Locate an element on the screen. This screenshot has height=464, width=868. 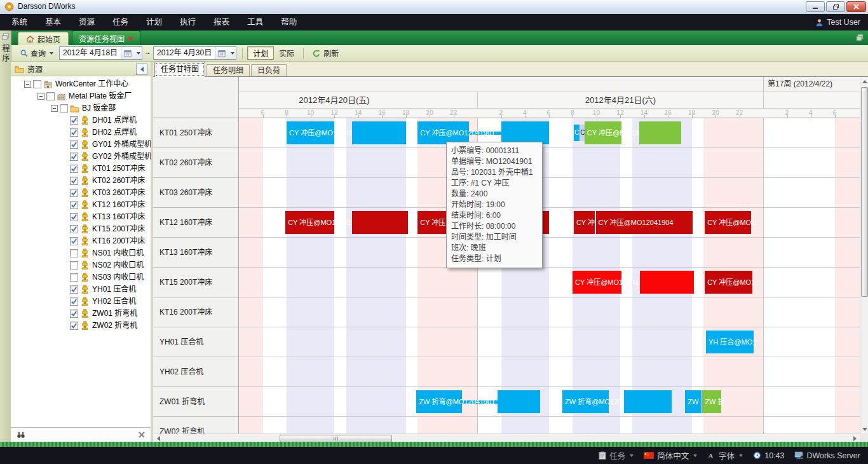
tree-item: ZW02 折弯机 is located at coordinates (81, 325).